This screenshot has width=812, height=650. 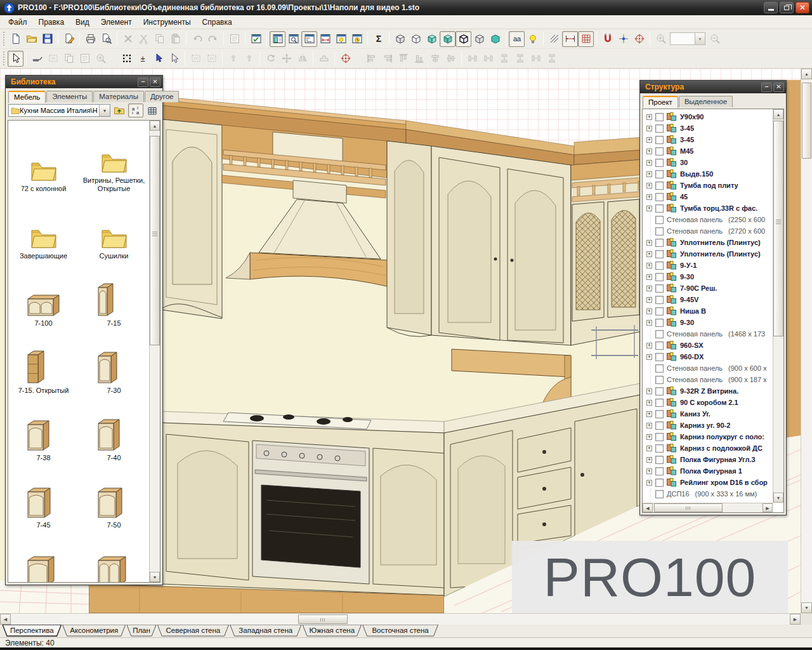 I want to click on tree-row-Рейлинг-хром-D16-в-сбор: +Рейлинг хром D16 в сбор, so click(x=708, y=482).